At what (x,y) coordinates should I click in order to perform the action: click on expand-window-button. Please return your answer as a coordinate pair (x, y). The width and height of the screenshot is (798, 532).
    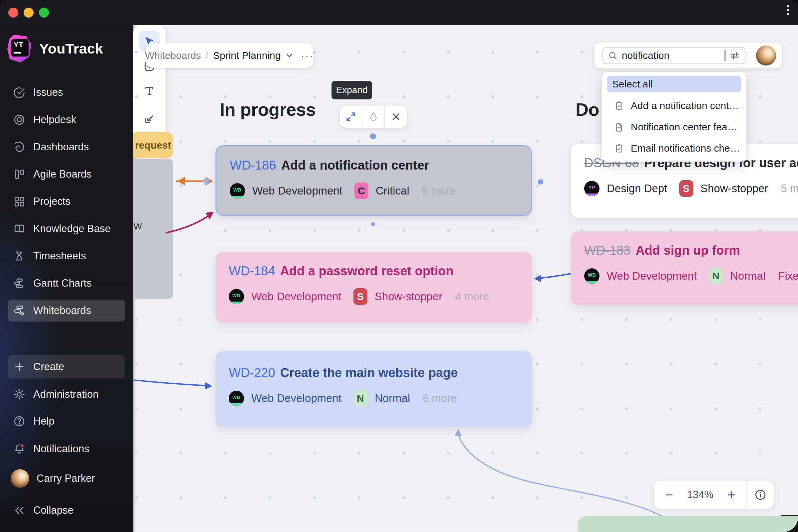
    Looking at the image, I should click on (44, 13).